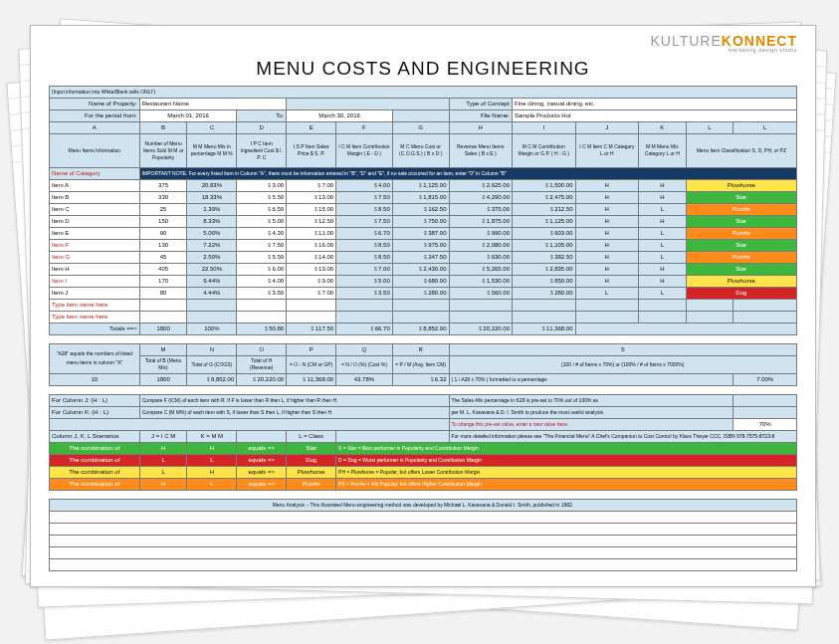 This screenshot has height=644, width=839. Describe the element at coordinates (424, 257) in the screenshot. I see `item-row: Item G452.50%5.5014.008.50247.50630.0038…` at that location.